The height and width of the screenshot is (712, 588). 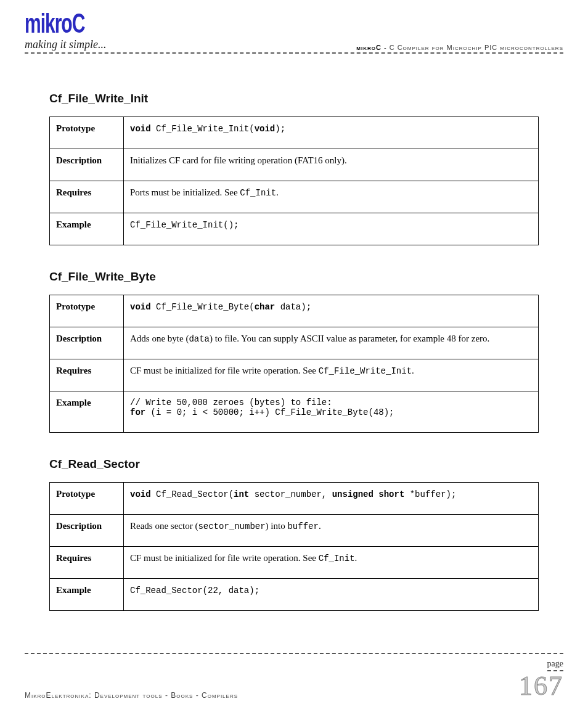 I want to click on code-text: *buffer);, so click(x=430, y=494).